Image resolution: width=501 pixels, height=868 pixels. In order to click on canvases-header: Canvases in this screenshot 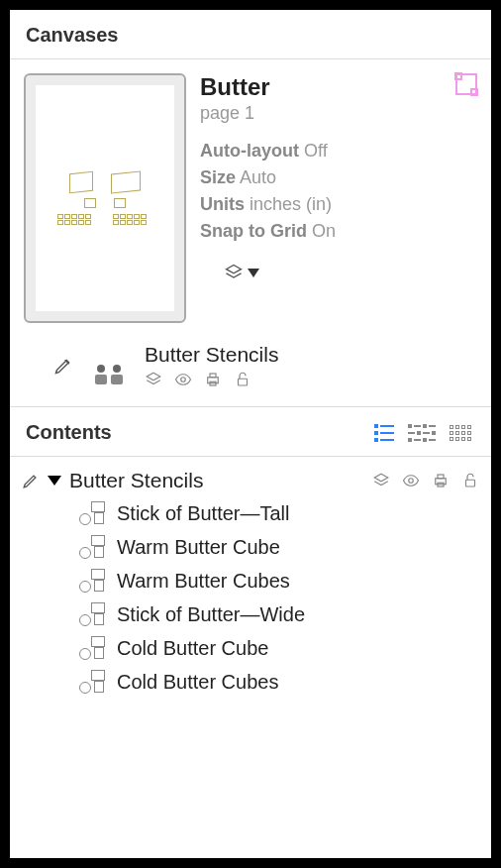, I will do `click(250, 35)`.